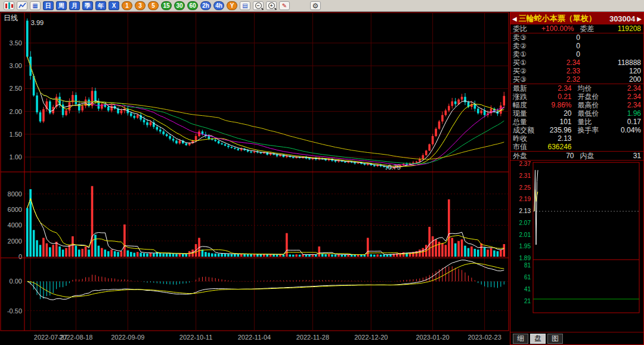 Image resolution: width=644 pixels, height=345 pixels. I want to click on svg-text: 2.50, so click(16, 88).